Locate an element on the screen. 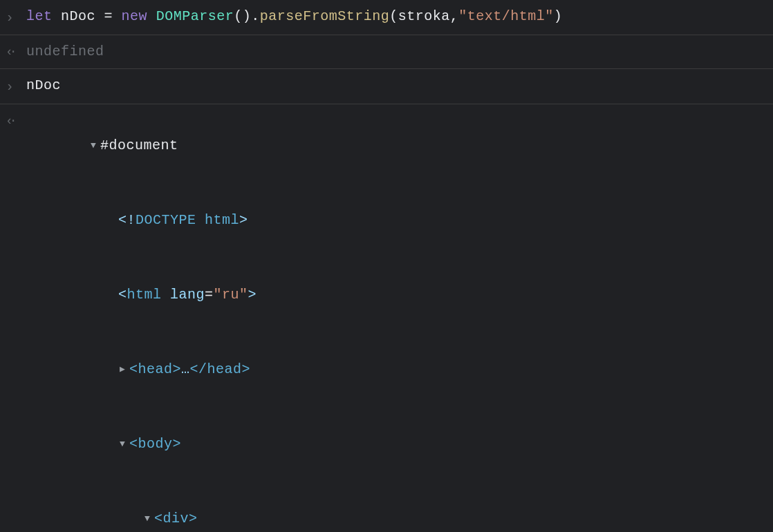 The image size is (773, 532). method-parsefromstring: parseFromString is located at coordinates (325, 17).